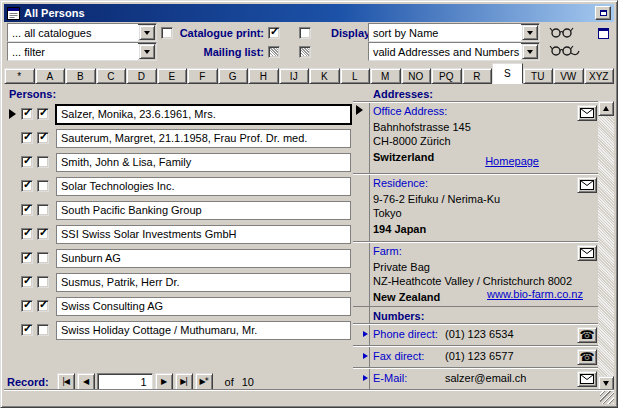 Image resolution: width=618 pixels, height=408 pixels. Describe the element at coordinates (436, 199) in the screenshot. I see `address-line: 9-76-2 Eifuku / Nerima-Ku` at that location.